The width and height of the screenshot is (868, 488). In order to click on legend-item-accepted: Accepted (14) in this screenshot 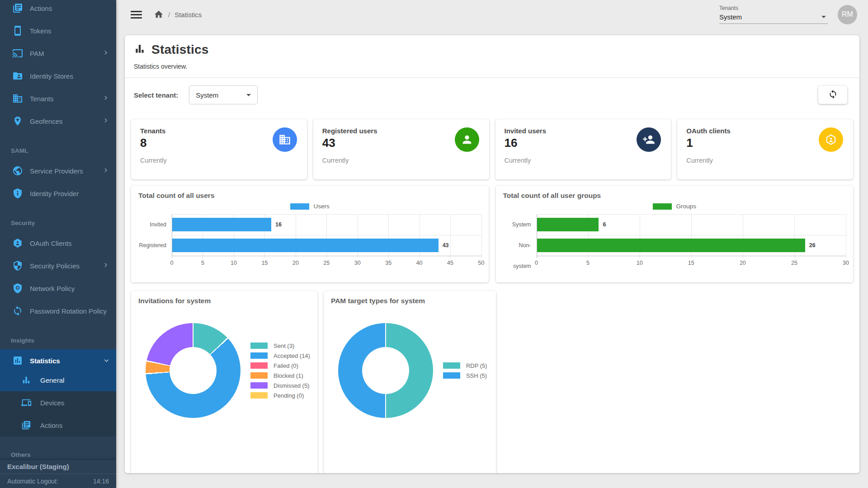, I will do `click(280, 356)`.